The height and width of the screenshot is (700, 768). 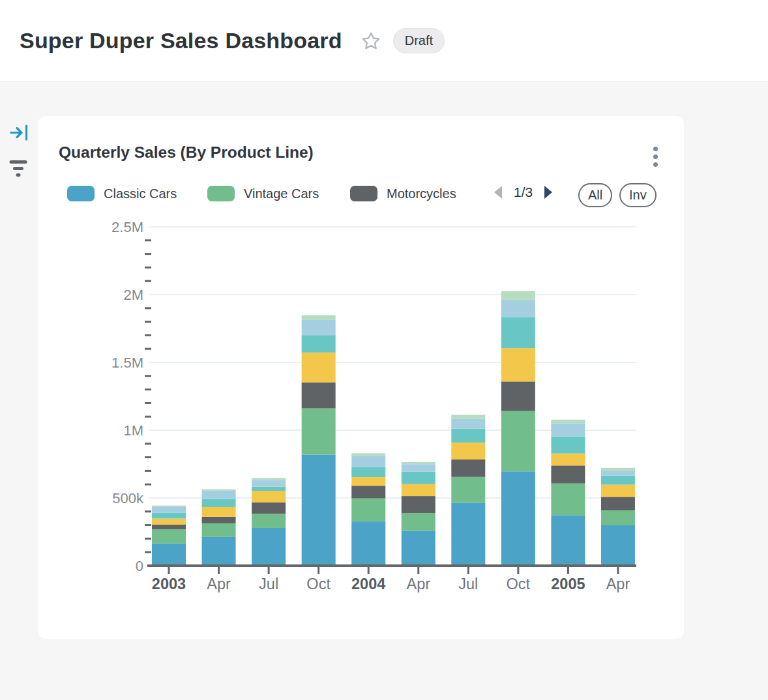 What do you see at coordinates (282, 194) in the screenshot?
I see `legend-label: Vintage Cars` at bounding box center [282, 194].